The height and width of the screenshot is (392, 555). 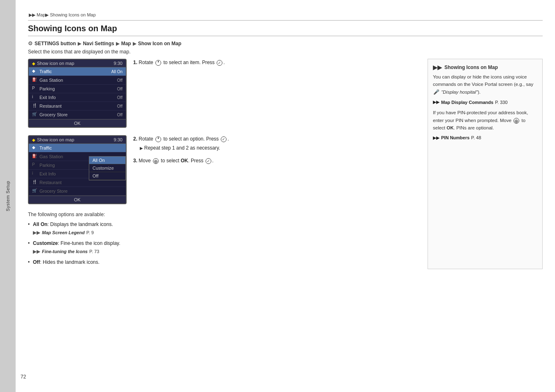 I want to click on options-section: The following options are available: All…, so click(x=224, y=239).